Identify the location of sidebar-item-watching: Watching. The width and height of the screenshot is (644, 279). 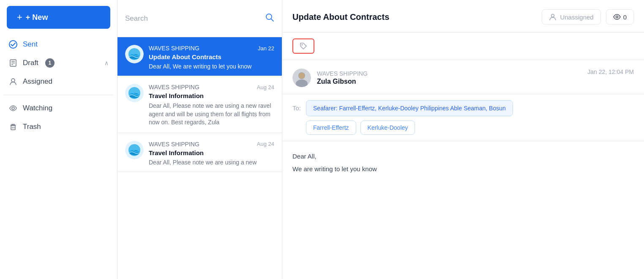
(58, 108).